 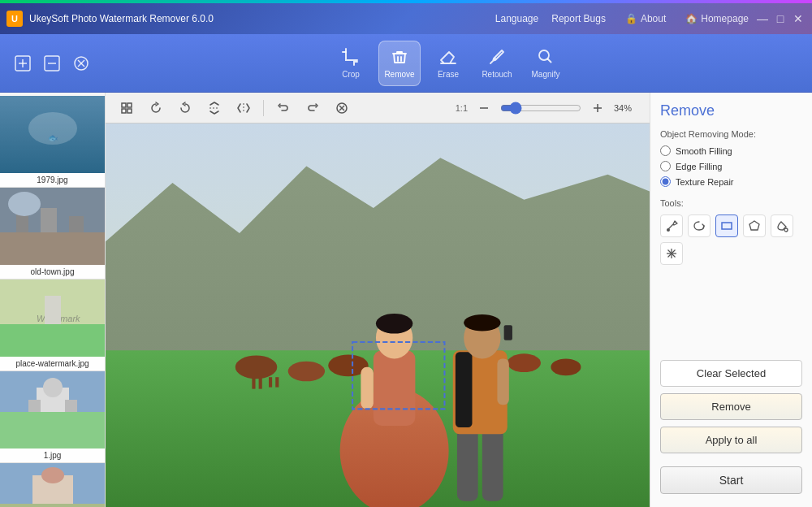 What do you see at coordinates (731, 440) in the screenshot?
I see `apply-to-all-button: Apply to all` at bounding box center [731, 440].